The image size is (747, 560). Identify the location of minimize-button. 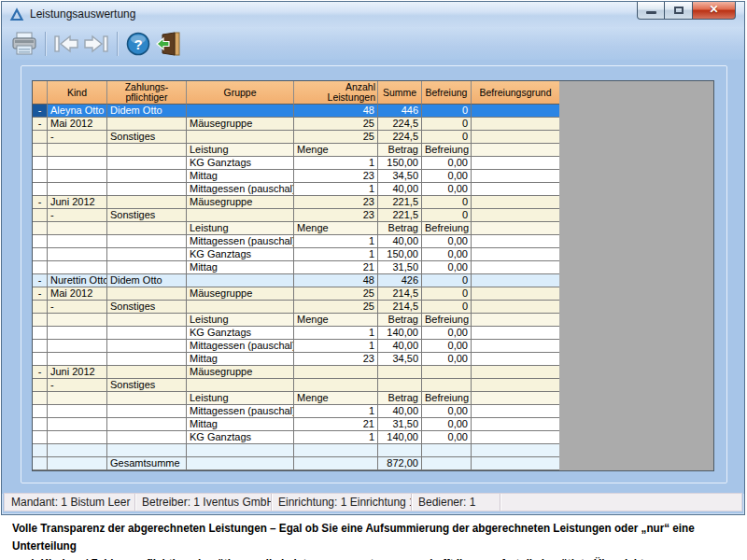
(651, 11).